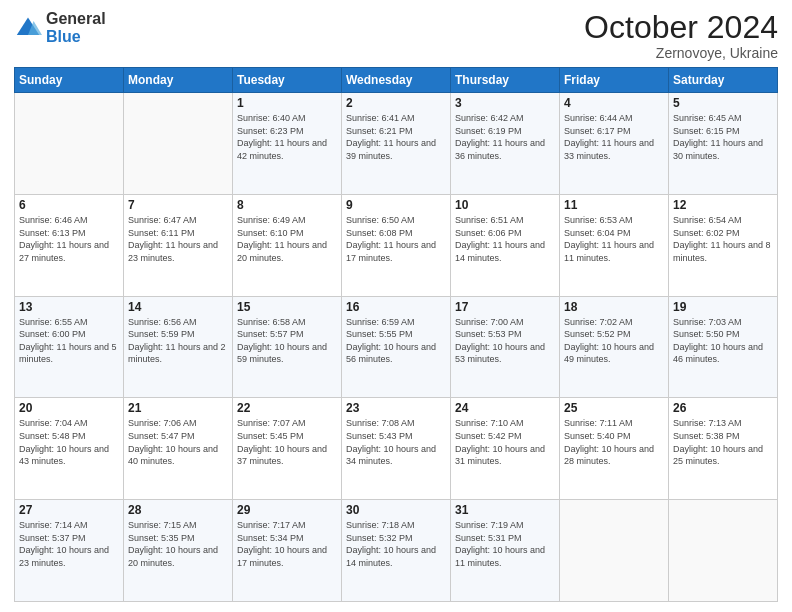 Image resolution: width=792 pixels, height=612 pixels. Describe the element at coordinates (505, 239) in the screenshot. I see `day-info: Sunrise: 6:51 AMSunset: 6:06 PMDaylight:…` at that location.